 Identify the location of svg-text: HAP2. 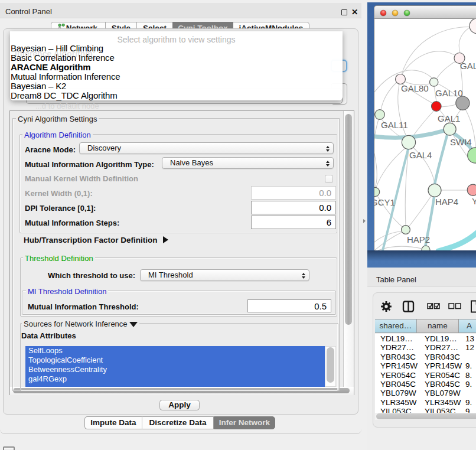
(418, 240).